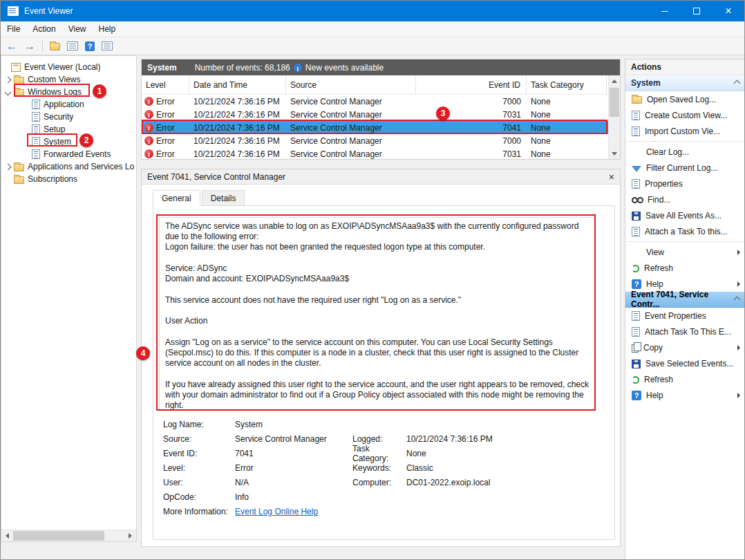 The height and width of the screenshot is (560, 745). I want to click on events-list-header: System Number of events: 68,186 New even…, so click(381, 68).